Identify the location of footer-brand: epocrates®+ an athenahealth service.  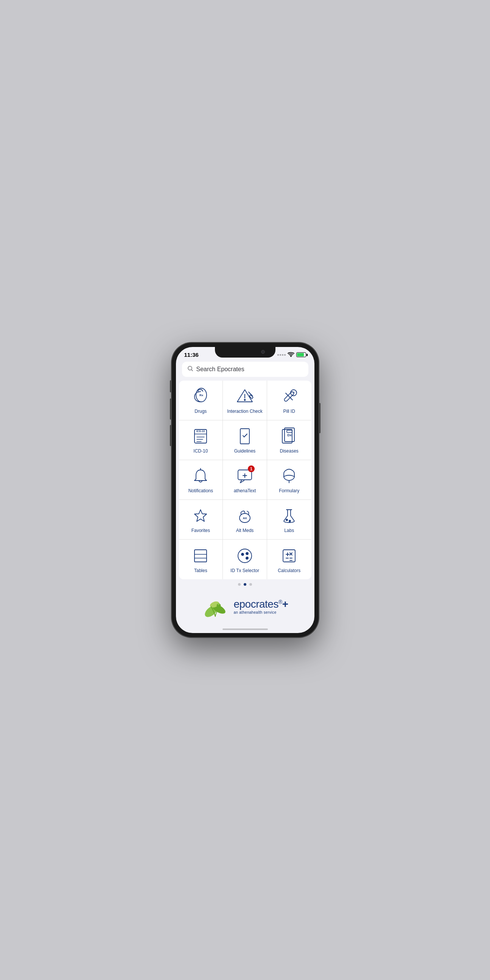
(261, 606).